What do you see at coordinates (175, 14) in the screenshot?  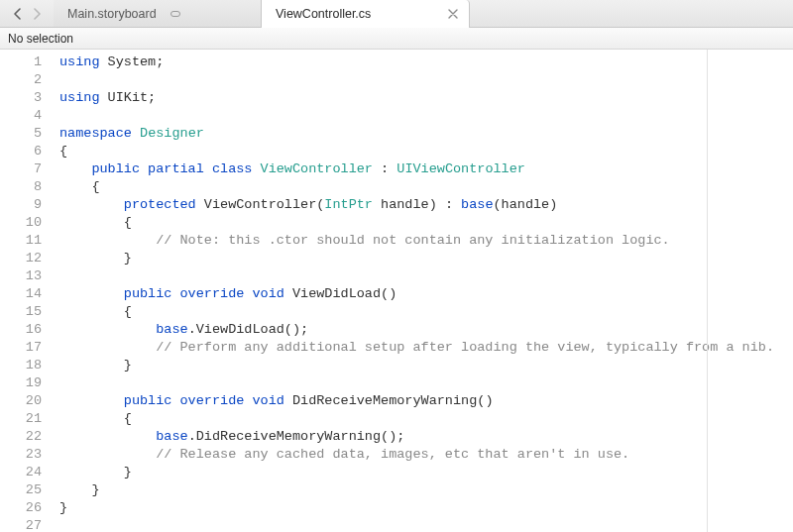 I see `pill-icon` at bounding box center [175, 14].